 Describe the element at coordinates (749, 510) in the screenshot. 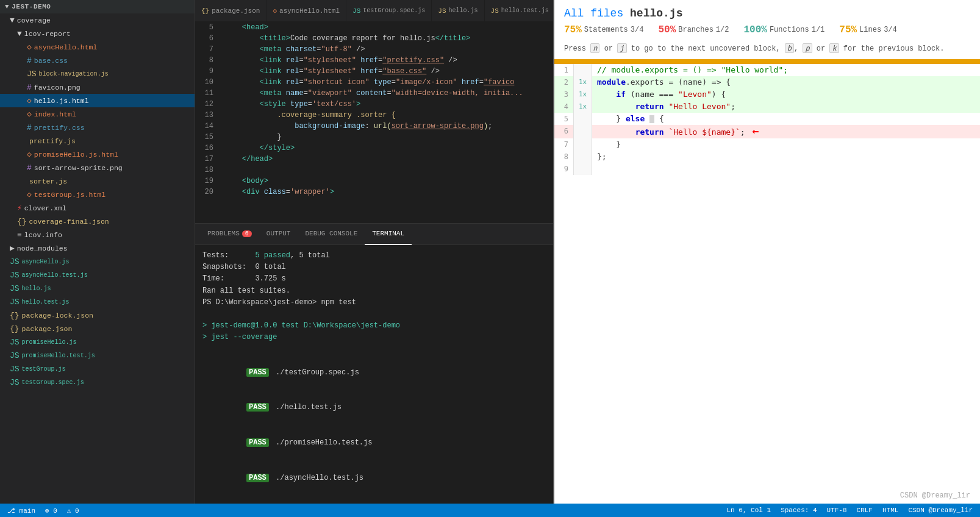

I see `status-position: Ln 6, Col 1` at that location.